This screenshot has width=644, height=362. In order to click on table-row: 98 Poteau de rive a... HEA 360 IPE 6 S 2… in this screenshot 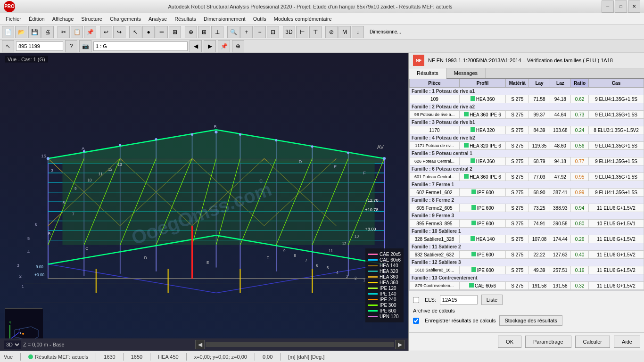, I will do `click(527, 115)`.